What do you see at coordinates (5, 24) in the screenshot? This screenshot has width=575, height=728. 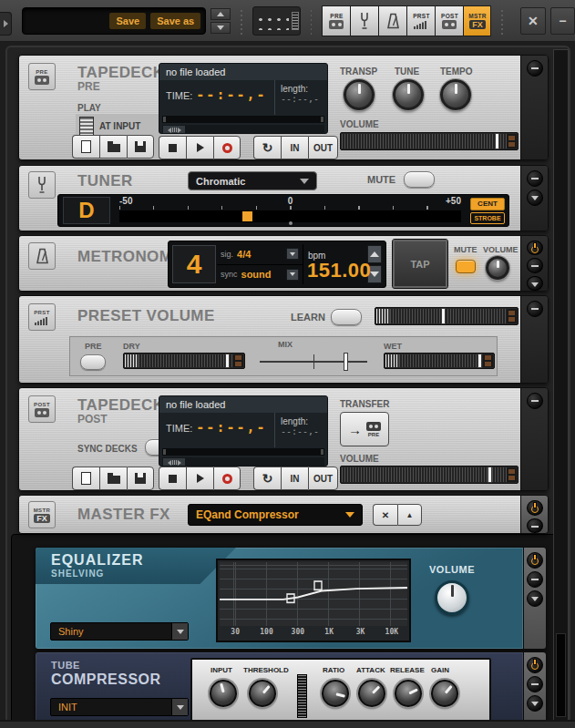 I see `sidebar-expand-button` at bounding box center [5, 24].